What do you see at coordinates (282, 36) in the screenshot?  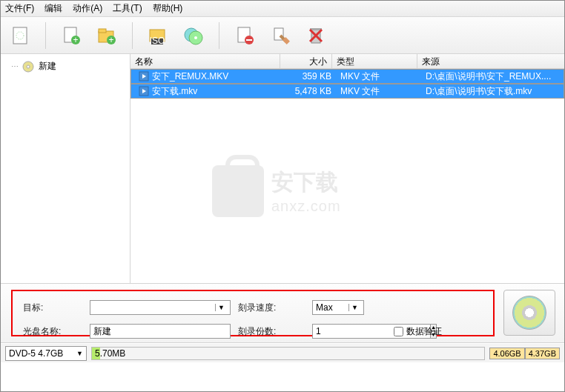 I see `toolbar: + + ISO` at bounding box center [282, 36].